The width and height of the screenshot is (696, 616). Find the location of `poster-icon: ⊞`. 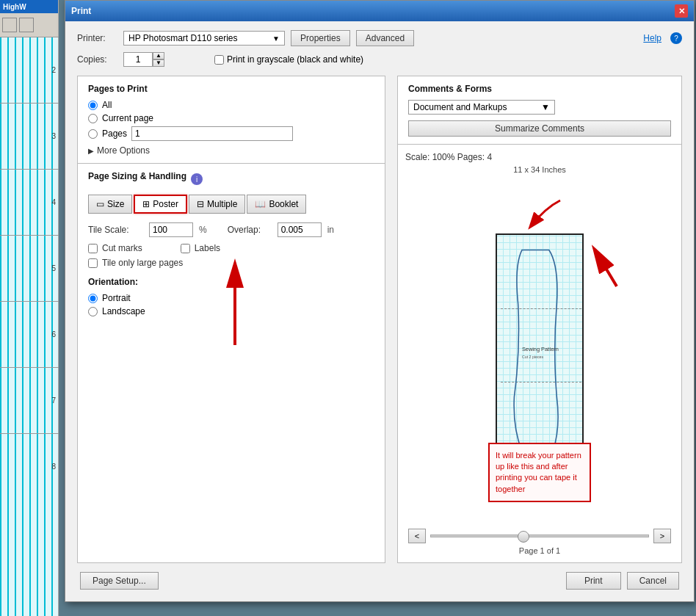

poster-icon: ⊞ is located at coordinates (146, 204).